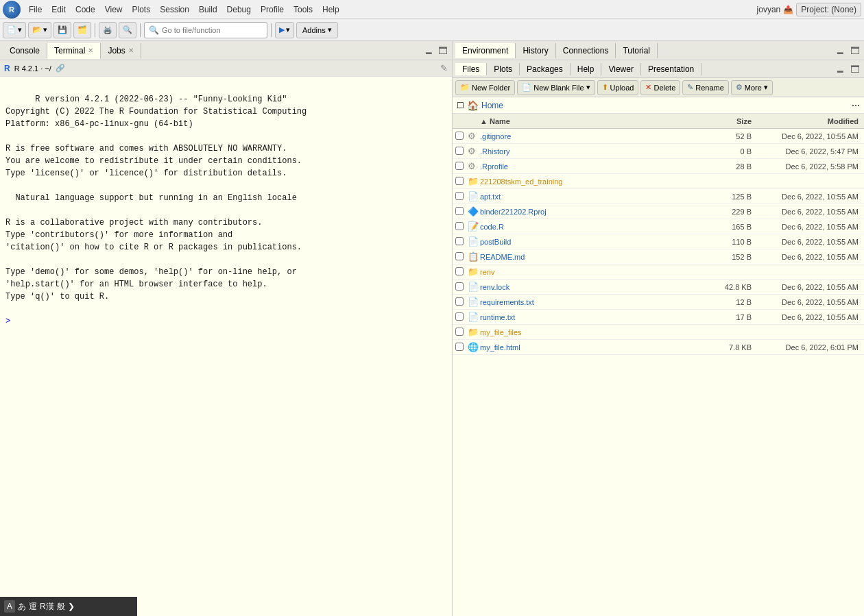  Describe the element at coordinates (555, 88) in the screenshot. I see `new-blank-file-button: 📄 New Blank File ▾` at that location.